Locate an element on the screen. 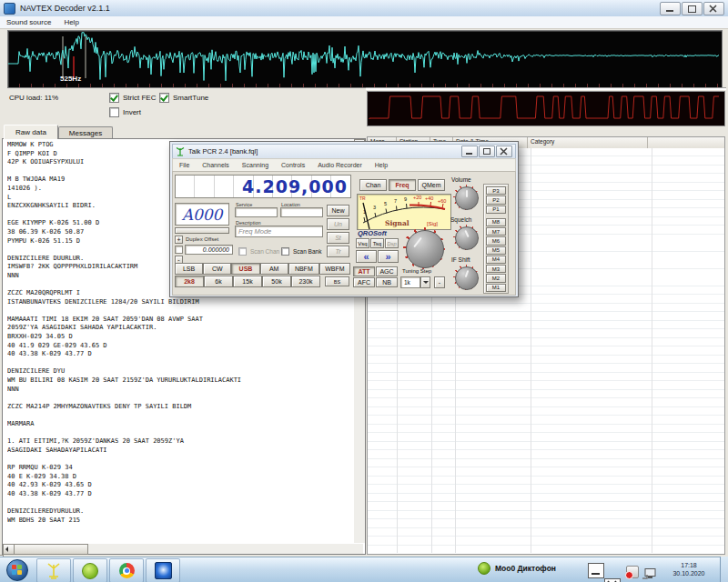 The width and height of the screenshot is (728, 582). show-desktop-button is located at coordinates (724, 569).